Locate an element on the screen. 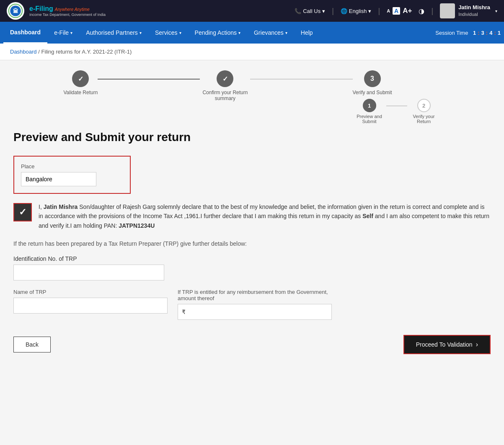 The image size is (504, 445). step-2: ✓ Confirm your Return summary is located at coordinates (225, 86).